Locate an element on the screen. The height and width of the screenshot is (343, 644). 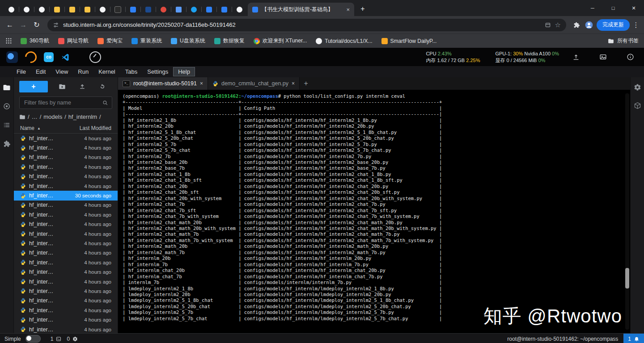
profile-avatar is located at coordinates (589, 25).